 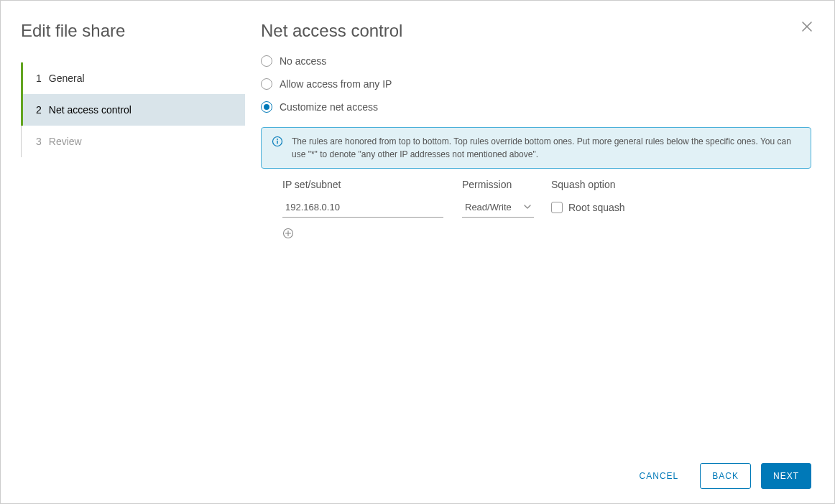 I want to click on permission-select: Read/Write, so click(x=498, y=207).